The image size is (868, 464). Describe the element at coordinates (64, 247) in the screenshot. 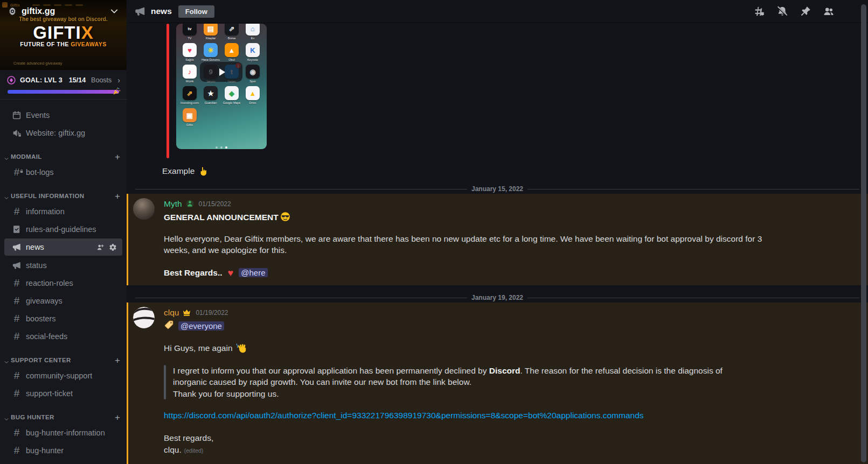

I see `sidebar-item-news: news` at that location.